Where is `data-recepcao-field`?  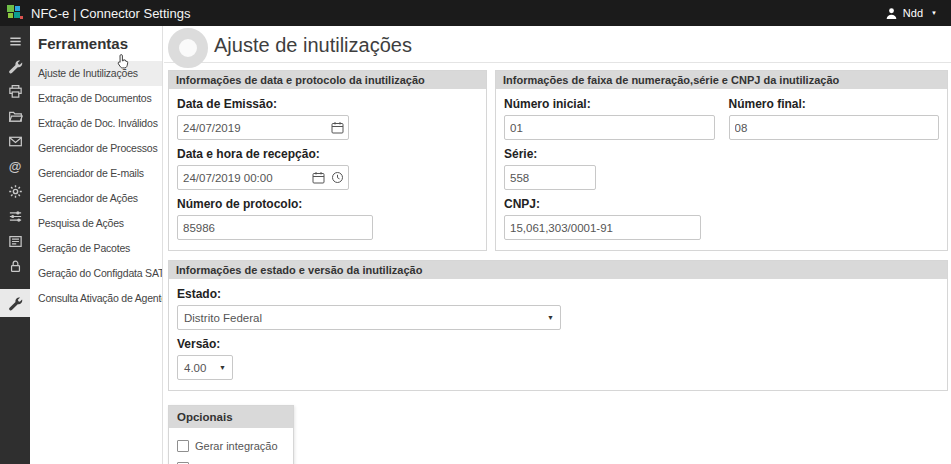
data-recepcao-field is located at coordinates (263, 178).